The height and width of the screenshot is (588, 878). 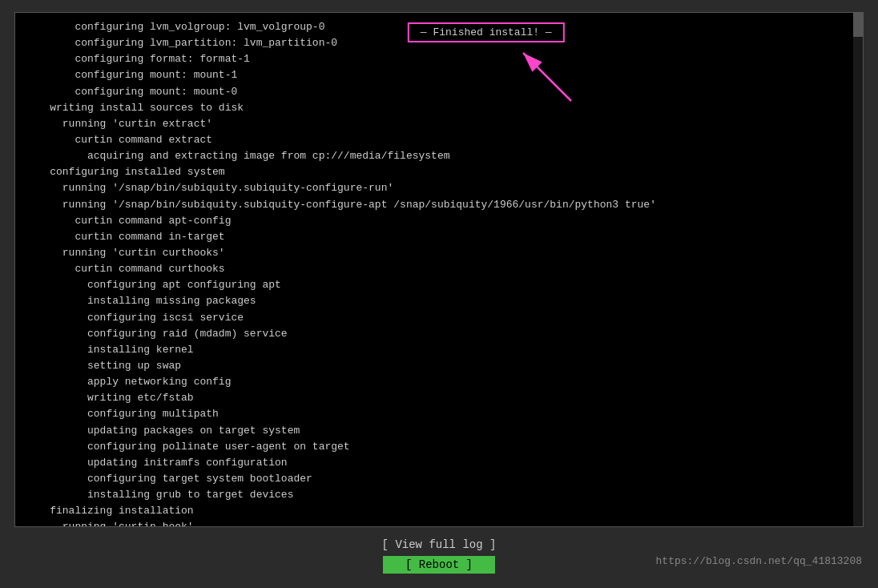 I want to click on reboot-button: [ Reboot ], so click(x=439, y=565).